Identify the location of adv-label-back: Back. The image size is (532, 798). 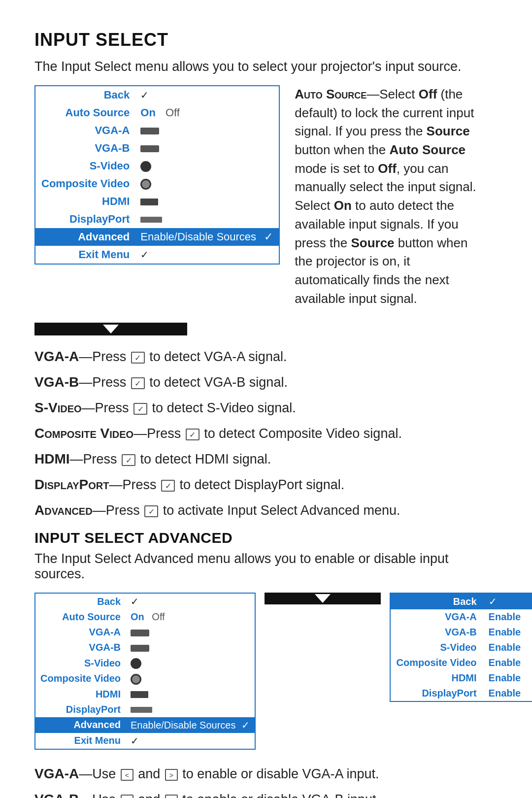
(80, 601).